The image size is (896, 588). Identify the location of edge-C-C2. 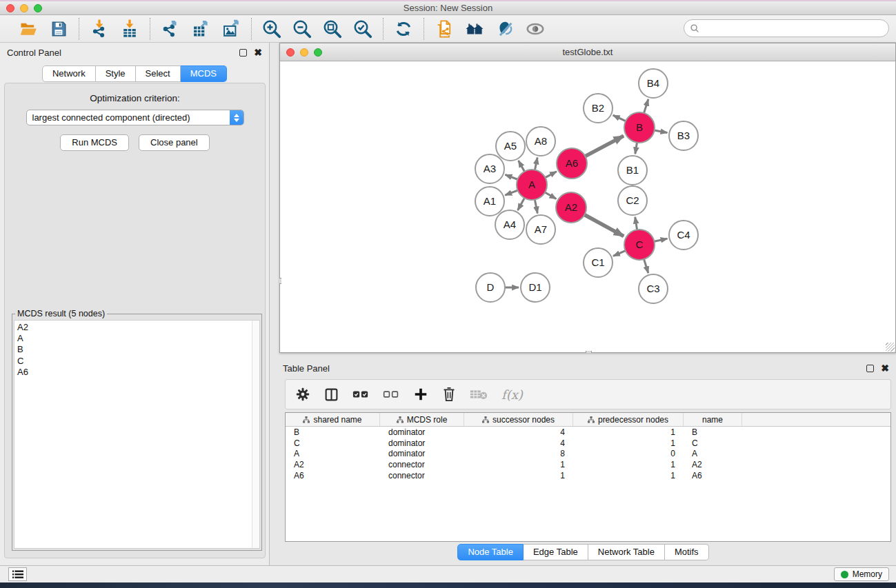
(636, 223).